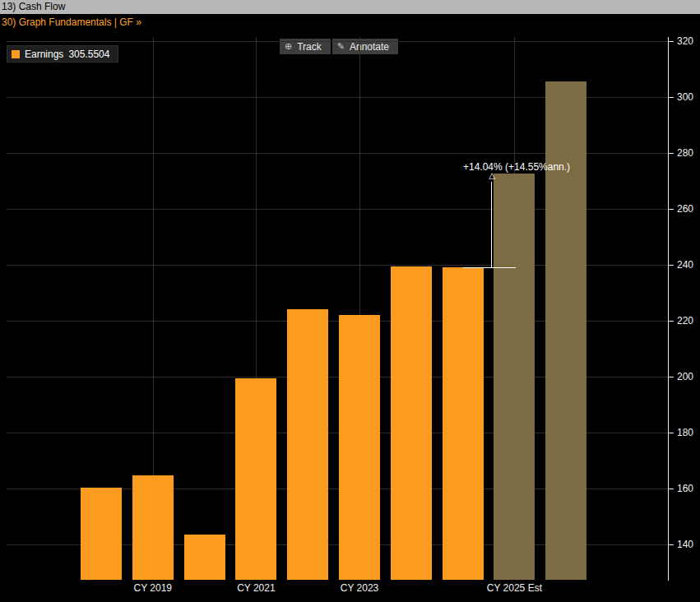 The width and height of the screenshot is (700, 602). I want to click on gridline-horizontal, so click(337, 41).